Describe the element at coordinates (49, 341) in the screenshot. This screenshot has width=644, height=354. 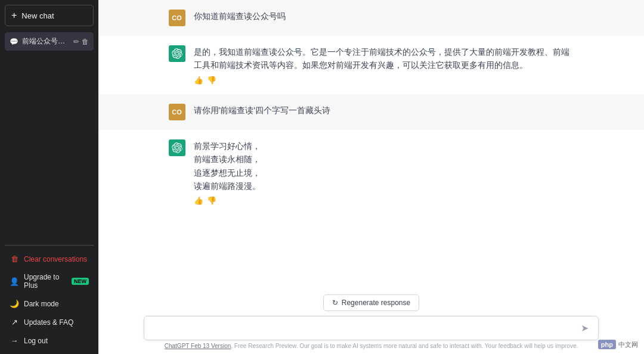
I see `logout-button: → Log out` at that location.